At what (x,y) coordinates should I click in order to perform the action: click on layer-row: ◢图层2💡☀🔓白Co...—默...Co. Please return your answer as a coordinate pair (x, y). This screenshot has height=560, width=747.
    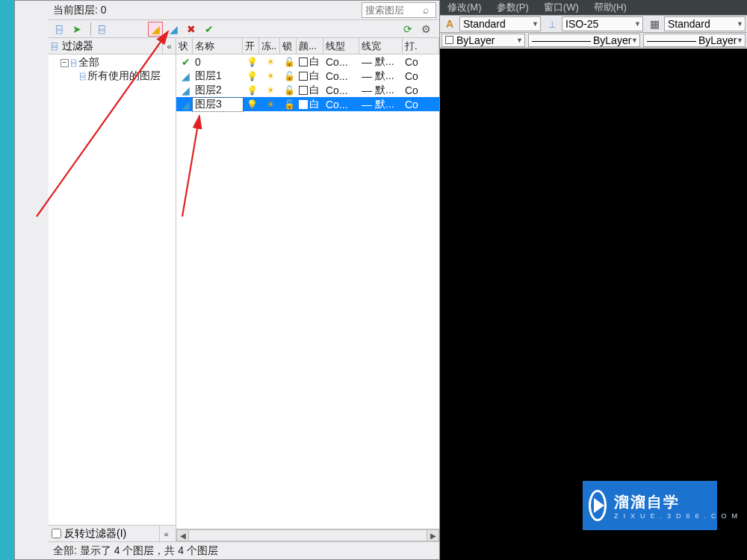
    Looking at the image, I should click on (308, 90).